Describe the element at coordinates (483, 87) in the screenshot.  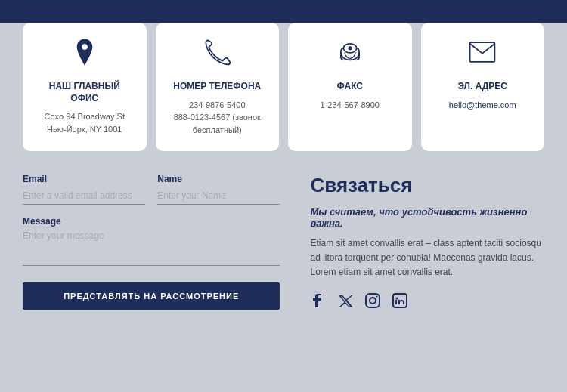
I see `card-email-title: ЭЛ. АДРЕС` at that location.